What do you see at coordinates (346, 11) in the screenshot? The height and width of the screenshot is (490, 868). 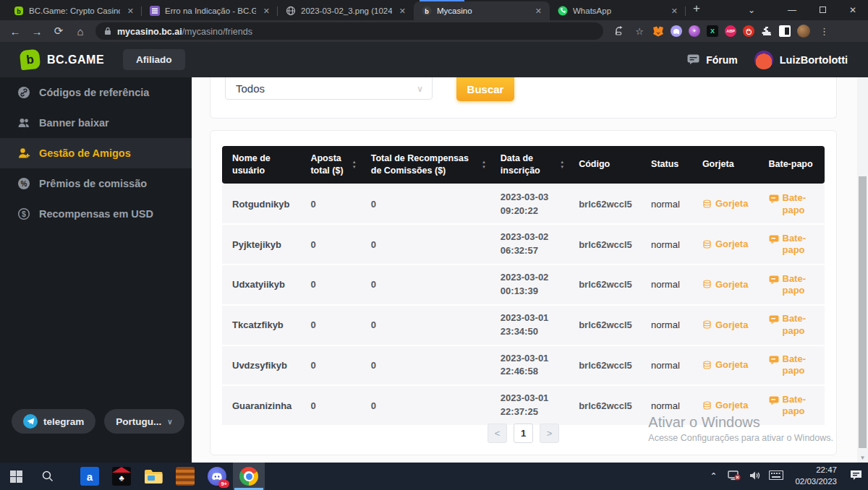 I see `tab-title: 2023-03-02_3.png (1024×76` at bounding box center [346, 11].